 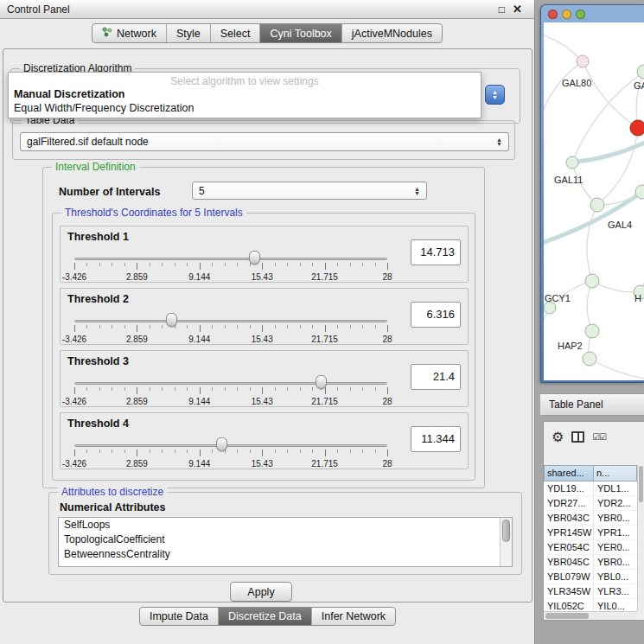 I want to click on table-row: YER054CYER0..., so click(x=590, y=548).